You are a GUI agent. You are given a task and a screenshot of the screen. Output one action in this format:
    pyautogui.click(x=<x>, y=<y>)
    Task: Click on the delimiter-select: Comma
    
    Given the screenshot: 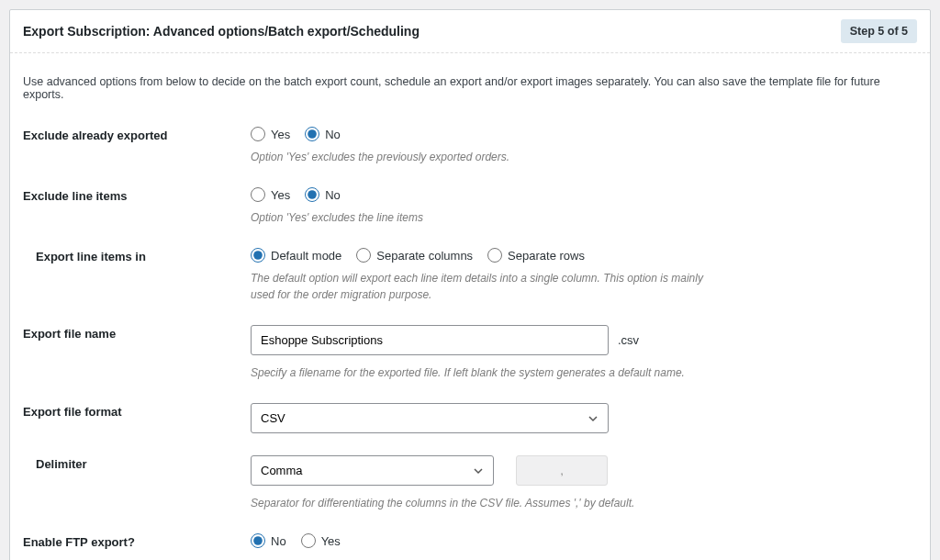 What is the action you would take?
    pyautogui.click(x=373, y=470)
    